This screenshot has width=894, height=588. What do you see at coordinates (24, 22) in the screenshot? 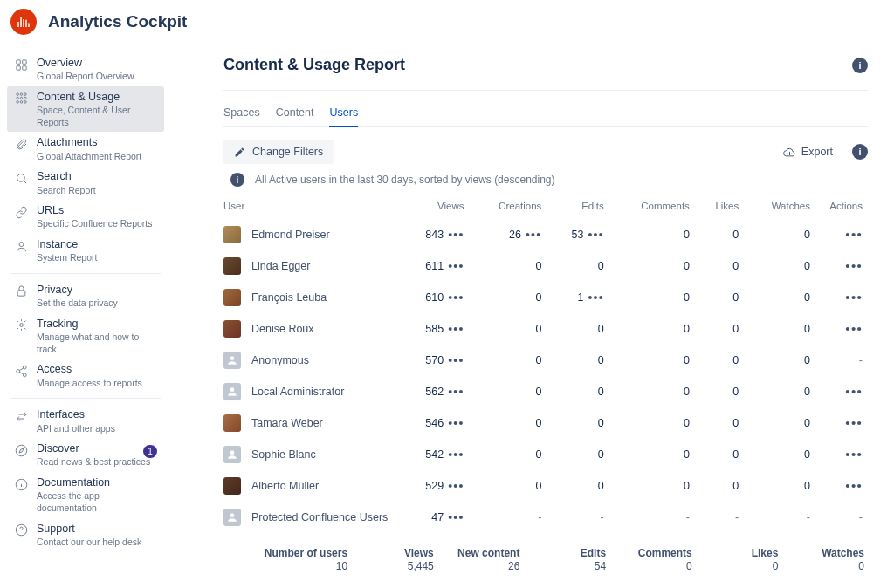
I see `app-logo` at bounding box center [24, 22].